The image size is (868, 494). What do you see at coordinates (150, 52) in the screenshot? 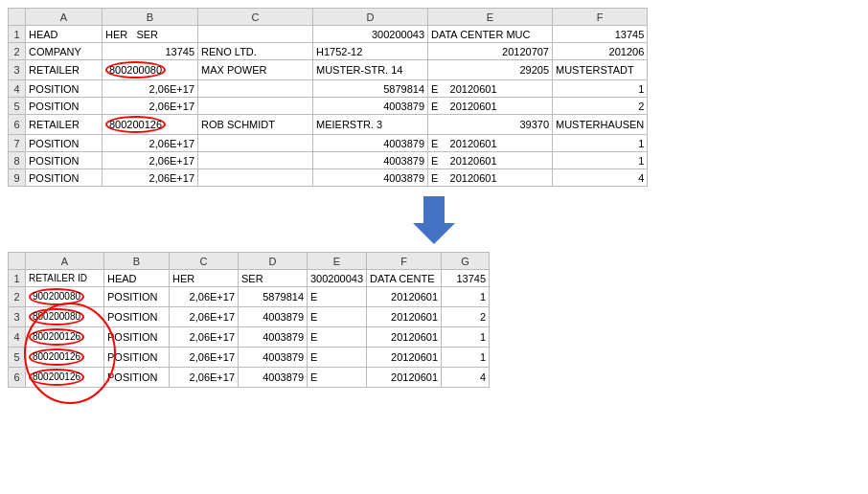
I see `cell-b2: 13745` at bounding box center [150, 52].